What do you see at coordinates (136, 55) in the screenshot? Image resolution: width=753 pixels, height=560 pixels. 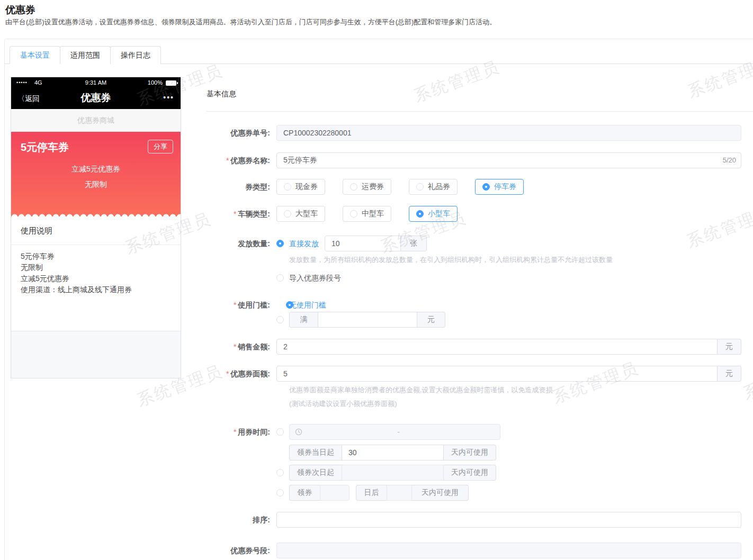 I see `tab-operation-log: 操作日志` at bounding box center [136, 55].